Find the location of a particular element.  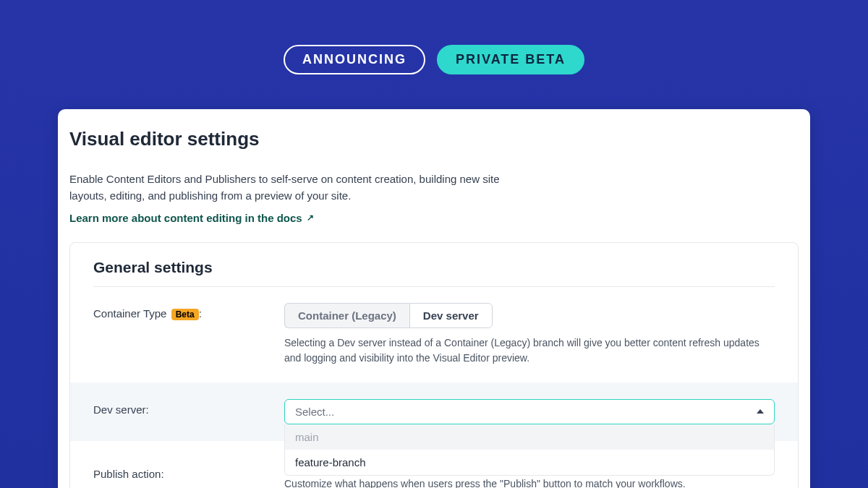

external-link-icon: ↗ is located at coordinates (310, 218).